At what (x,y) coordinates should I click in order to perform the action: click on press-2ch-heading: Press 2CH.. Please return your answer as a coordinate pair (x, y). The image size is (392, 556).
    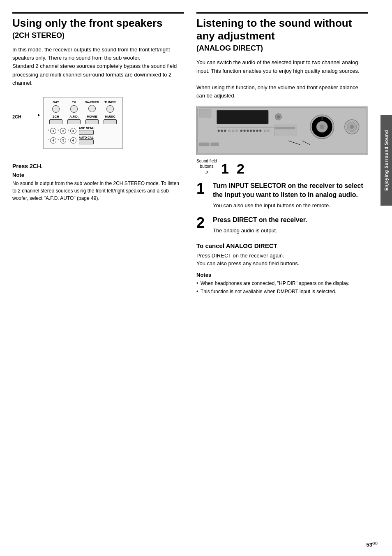
    Looking at the image, I should click on (98, 166).